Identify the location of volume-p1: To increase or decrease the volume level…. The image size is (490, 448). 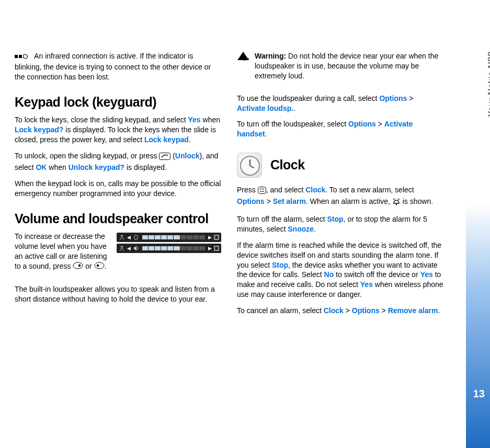
(62, 251).